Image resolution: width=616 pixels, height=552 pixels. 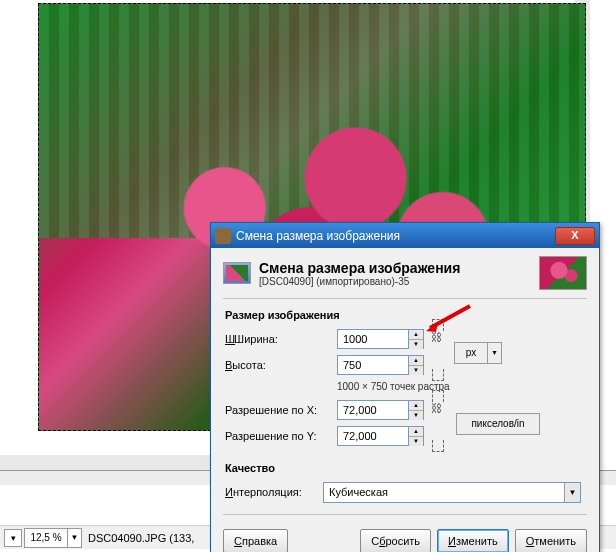 I want to click on quality-section: Качество Интерполяция: Кубическая ▼, so click(x=405, y=483).